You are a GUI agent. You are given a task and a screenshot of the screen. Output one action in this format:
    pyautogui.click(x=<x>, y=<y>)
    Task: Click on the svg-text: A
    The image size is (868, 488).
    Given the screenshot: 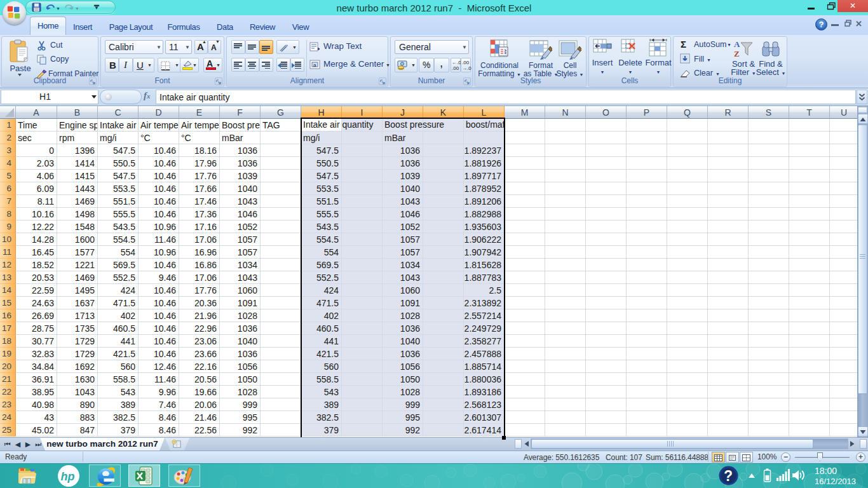 What is the action you would take?
    pyautogui.click(x=737, y=44)
    